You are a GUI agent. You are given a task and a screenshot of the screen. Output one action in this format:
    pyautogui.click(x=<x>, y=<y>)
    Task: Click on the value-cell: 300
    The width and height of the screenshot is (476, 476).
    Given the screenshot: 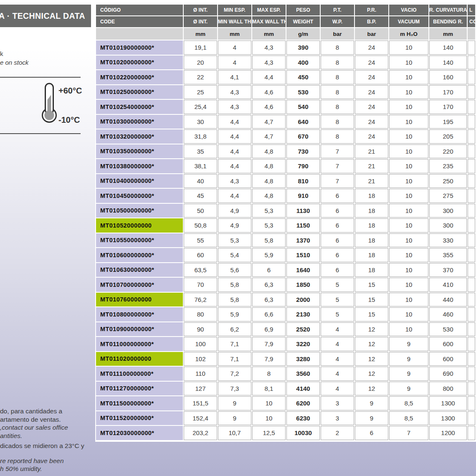 What is the action you would take?
    pyautogui.click(x=448, y=225)
    